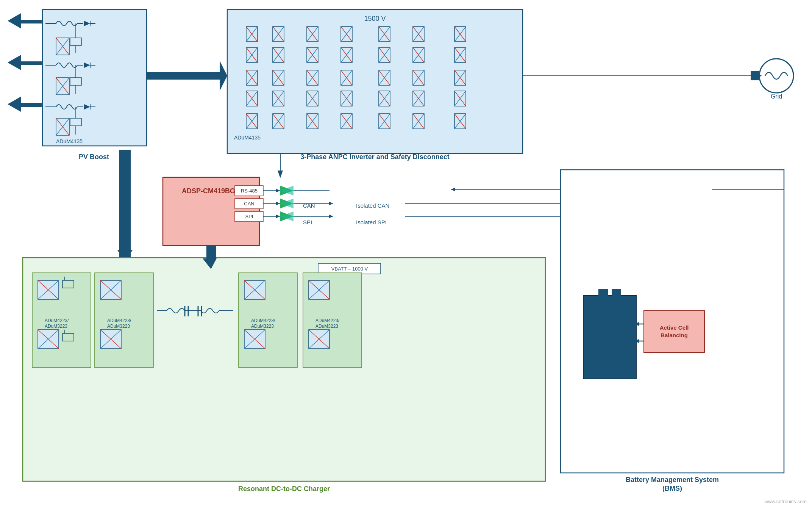 This screenshot has width=812, height=507. I want to click on phase1-input-icon, so click(14, 21).